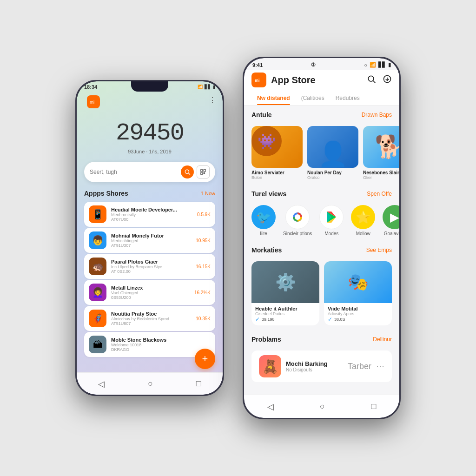  Describe the element at coordinates (93, 102) in the screenshot. I see `mi-logo-left: mi` at that location.